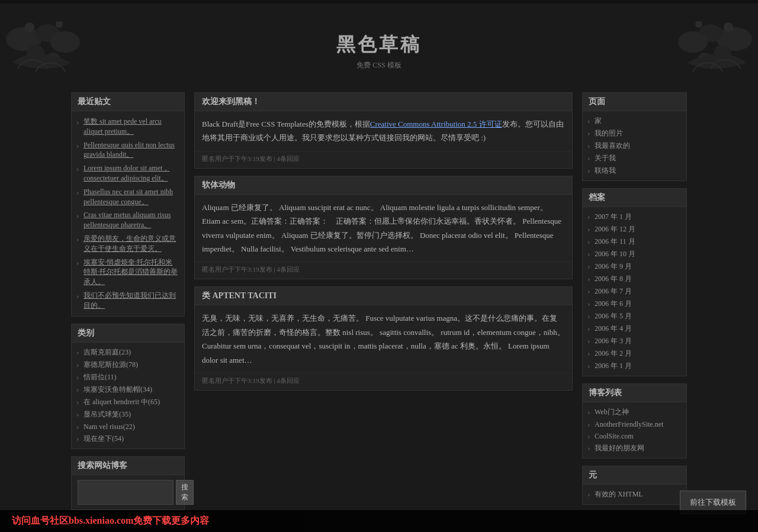  I want to click on creative-commons-link: Creative Commons Attribution 2.5 许可证, so click(436, 124).